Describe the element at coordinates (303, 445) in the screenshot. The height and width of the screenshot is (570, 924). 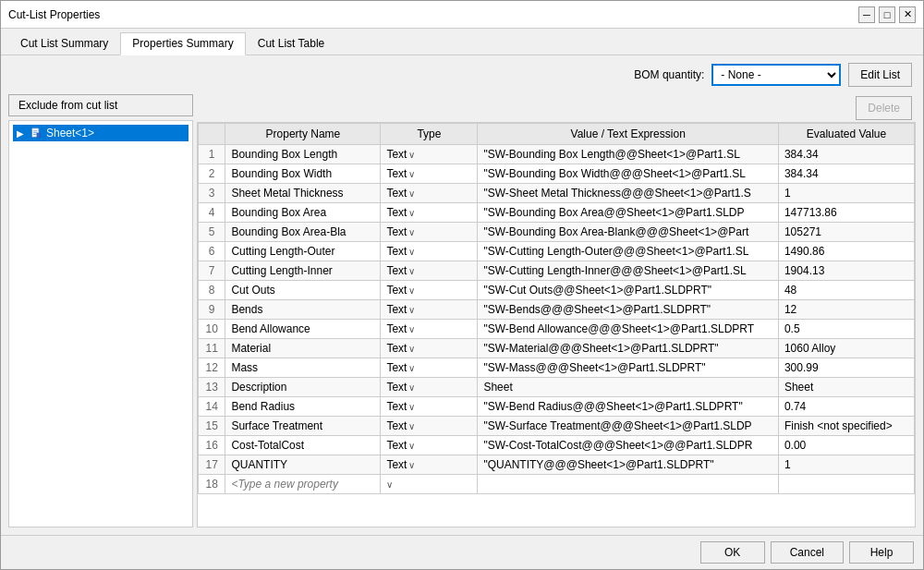
I see `row-property-name: Cost-TotalCost` at that location.